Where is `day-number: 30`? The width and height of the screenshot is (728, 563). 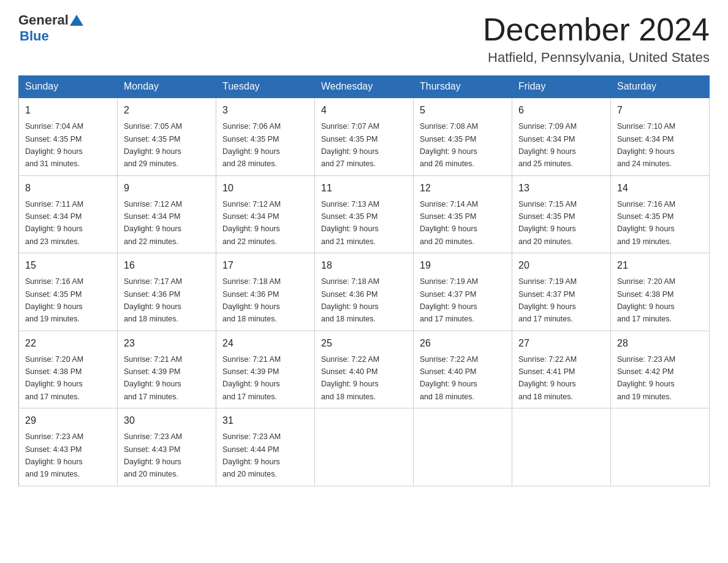 day-number: 30 is located at coordinates (167, 421).